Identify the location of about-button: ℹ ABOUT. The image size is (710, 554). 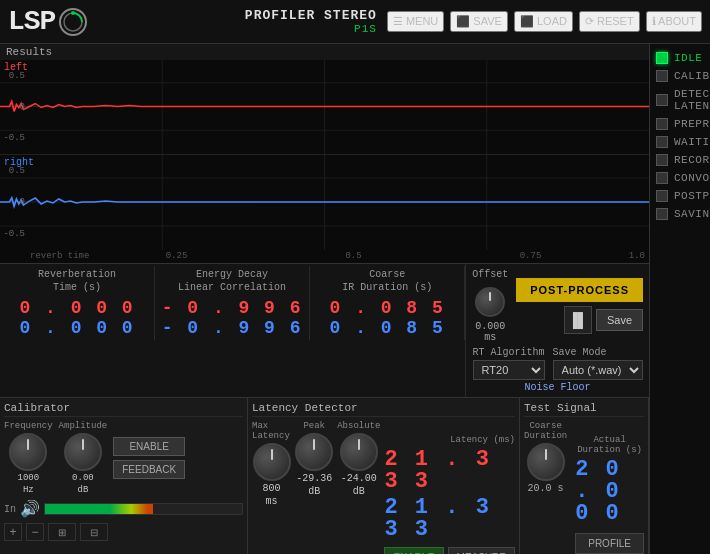
(674, 22).